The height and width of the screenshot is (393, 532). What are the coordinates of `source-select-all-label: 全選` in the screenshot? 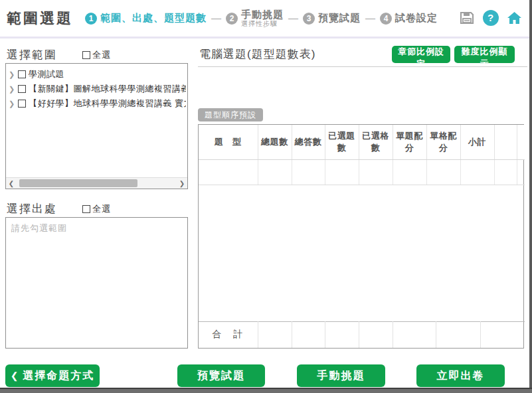 It's located at (102, 209).